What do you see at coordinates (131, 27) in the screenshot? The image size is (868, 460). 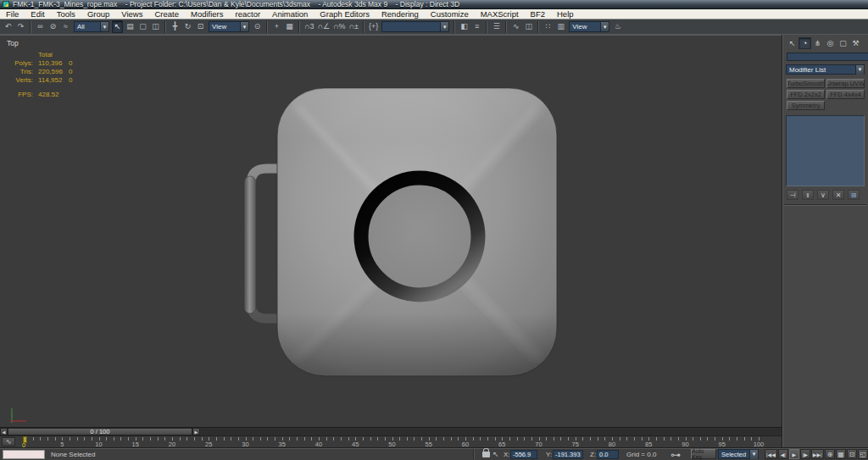 I see `select-by-name-button: ▤` at bounding box center [131, 27].